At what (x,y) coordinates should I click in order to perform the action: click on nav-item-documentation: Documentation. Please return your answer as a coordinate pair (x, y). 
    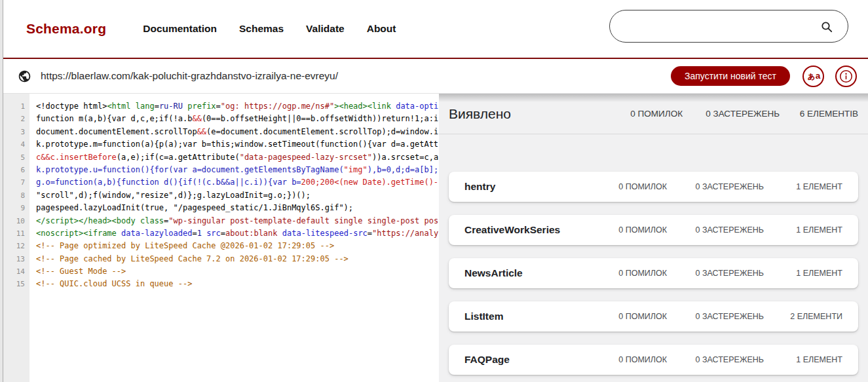
    Looking at the image, I should click on (179, 29).